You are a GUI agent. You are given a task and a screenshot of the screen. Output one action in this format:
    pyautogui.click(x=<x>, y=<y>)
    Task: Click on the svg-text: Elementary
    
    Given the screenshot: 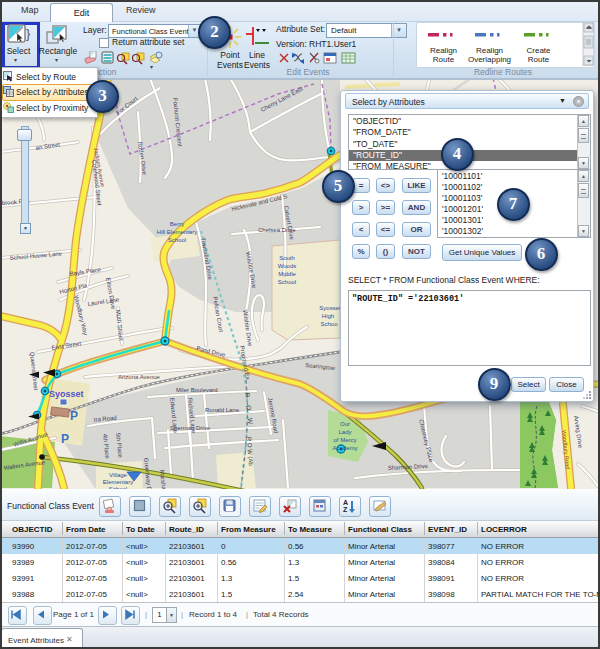 What is the action you would take?
    pyautogui.click(x=118, y=482)
    